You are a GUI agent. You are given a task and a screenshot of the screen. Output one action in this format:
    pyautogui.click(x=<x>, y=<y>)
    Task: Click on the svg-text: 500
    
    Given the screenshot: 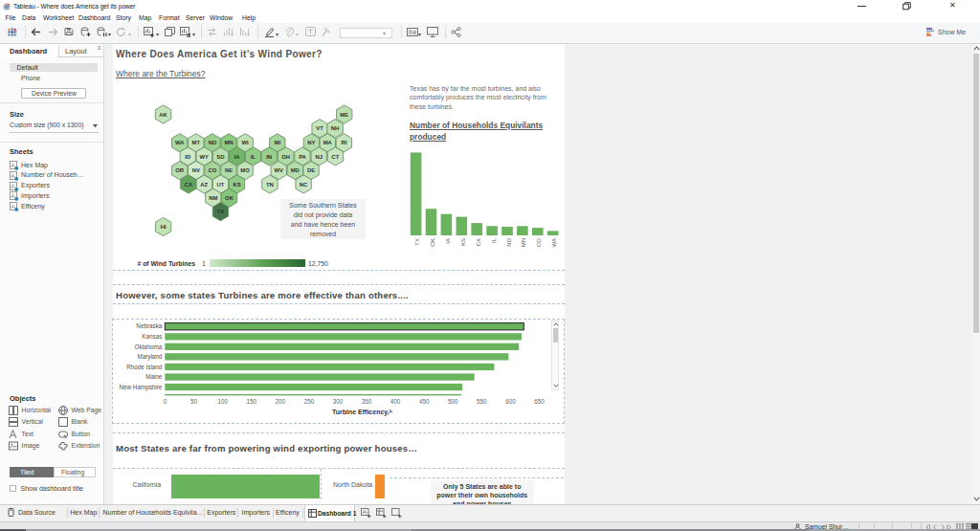 What is the action you would take?
    pyautogui.click(x=454, y=402)
    